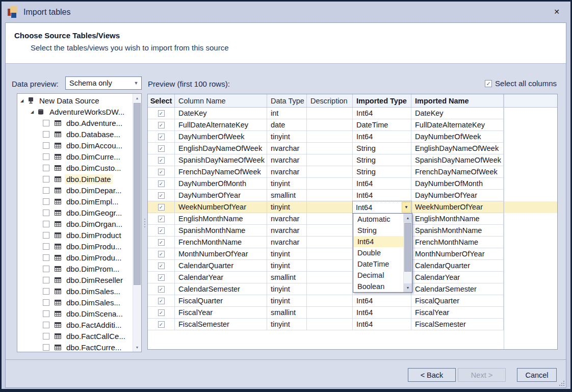  What do you see at coordinates (75, 269) in the screenshot?
I see `tree-item-table: dbo.DimProm...` at bounding box center [75, 269].